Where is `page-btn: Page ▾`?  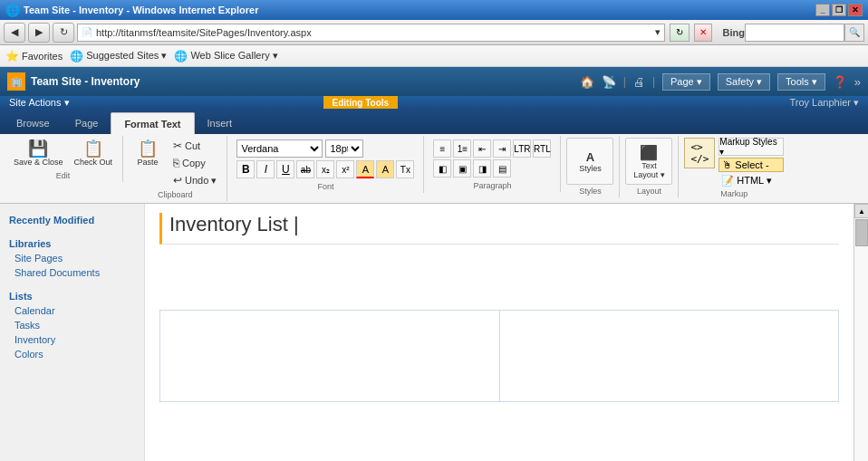 page-btn: Page ▾ is located at coordinates (687, 82).